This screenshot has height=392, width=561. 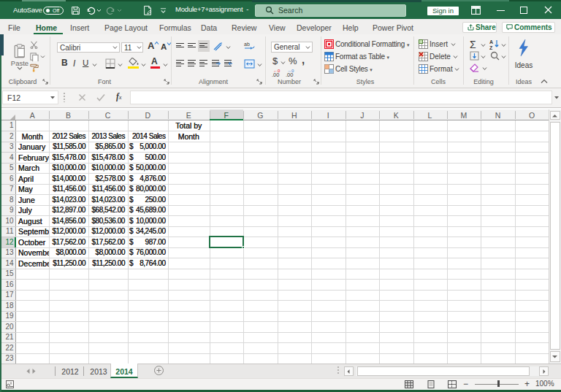 What do you see at coordinates (277, 71) in the screenshot?
I see `svg-text: ←0` at bounding box center [277, 71].